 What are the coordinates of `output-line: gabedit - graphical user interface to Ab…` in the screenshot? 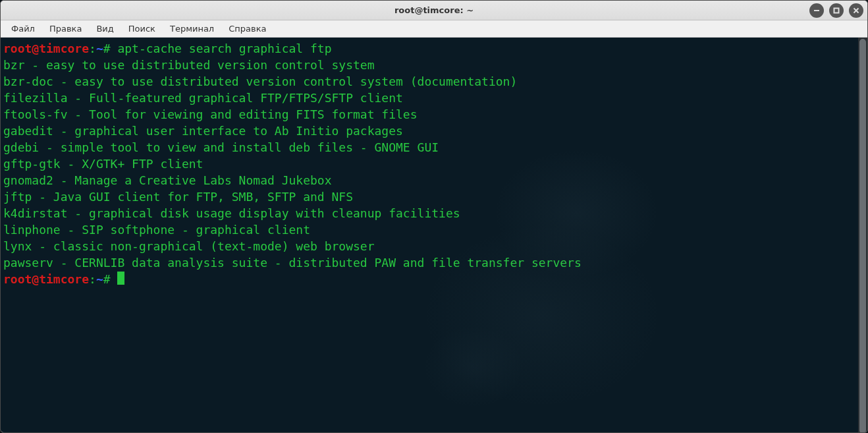 It's located at (203, 130).